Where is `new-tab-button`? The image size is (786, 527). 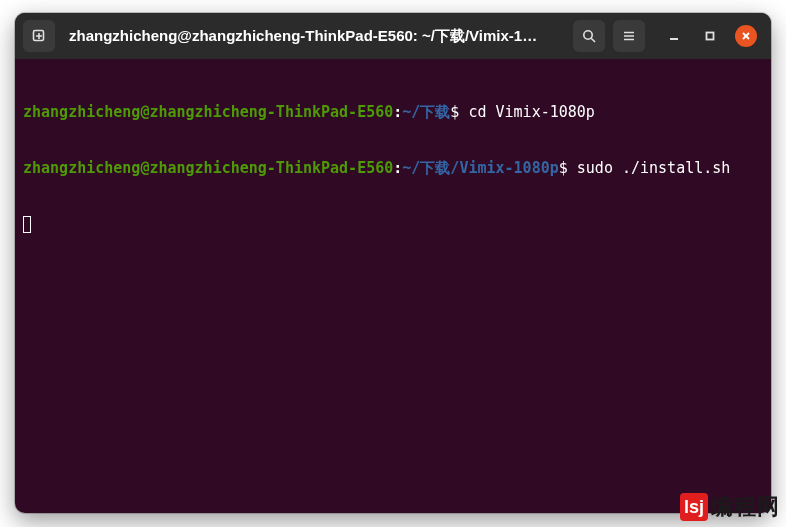
new-tab-button is located at coordinates (39, 36).